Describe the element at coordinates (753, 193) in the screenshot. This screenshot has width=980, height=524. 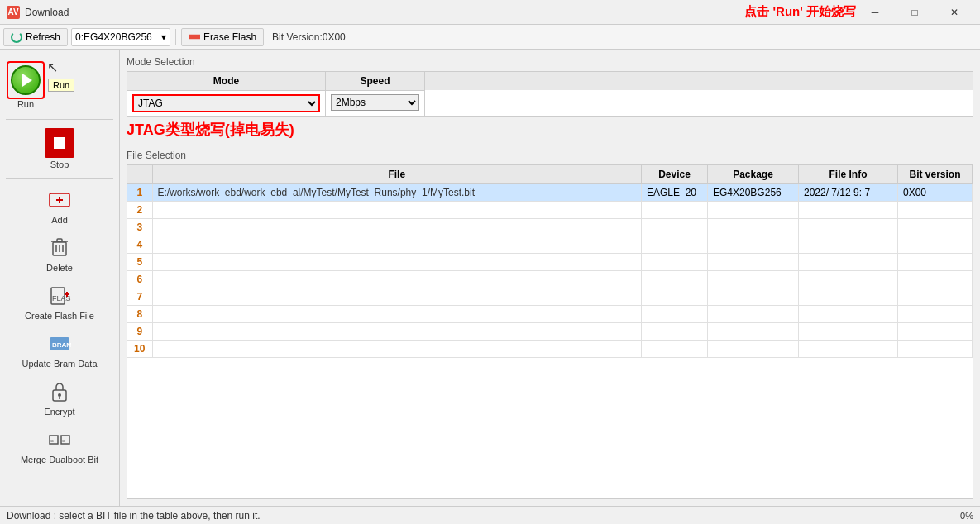
I see `row-package: EG4X20BG256` at that location.